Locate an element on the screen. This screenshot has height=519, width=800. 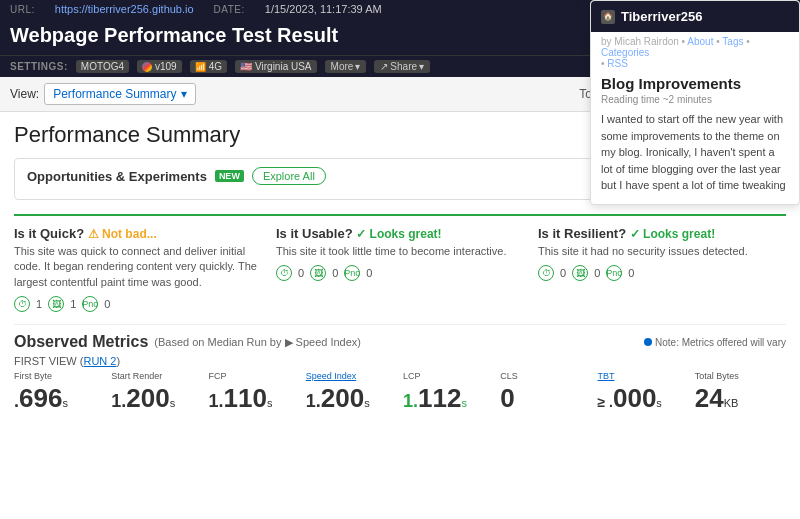
cls-value: 0 is located at coordinates (546, 398).